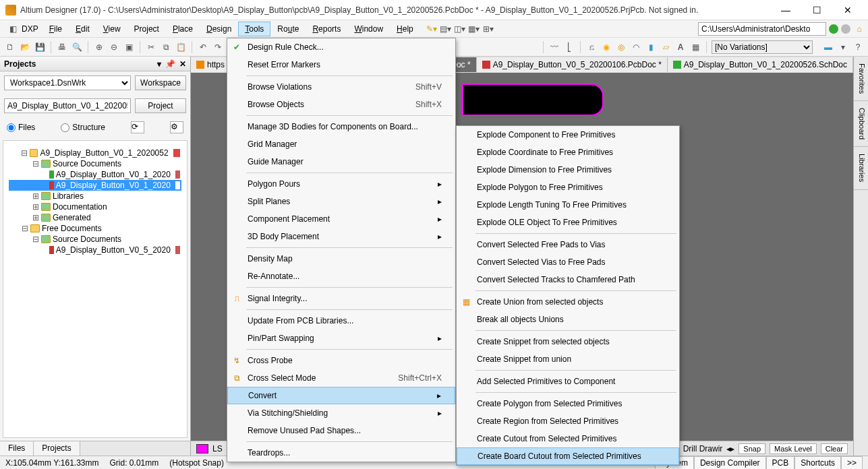 This screenshot has width=868, height=469. I want to click on menu-explode-ole: Explode OLE Object To Free Primitives, so click(568, 222).